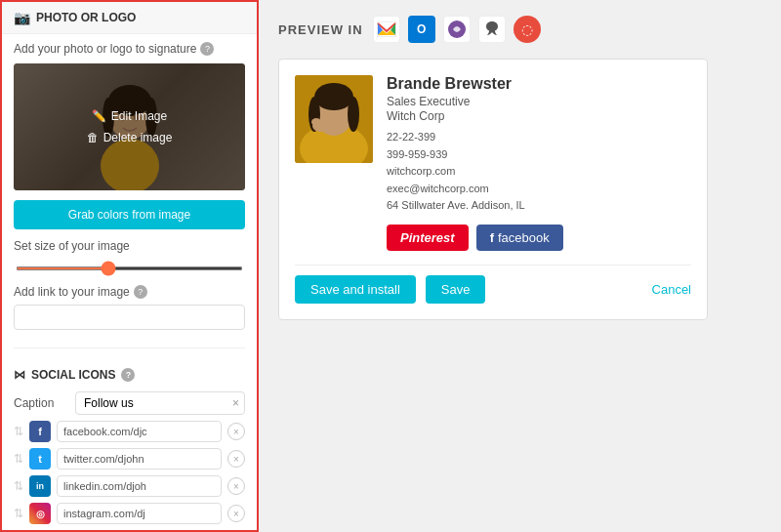 The height and width of the screenshot is (532, 781). What do you see at coordinates (422, 29) in the screenshot?
I see `outlook-icon: O` at bounding box center [422, 29].